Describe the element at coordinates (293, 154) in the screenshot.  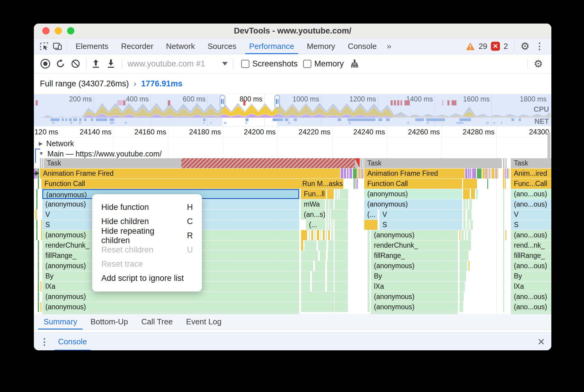
I see `main-track-header: ▼ Main — https://www.youtube.com/` at that location.